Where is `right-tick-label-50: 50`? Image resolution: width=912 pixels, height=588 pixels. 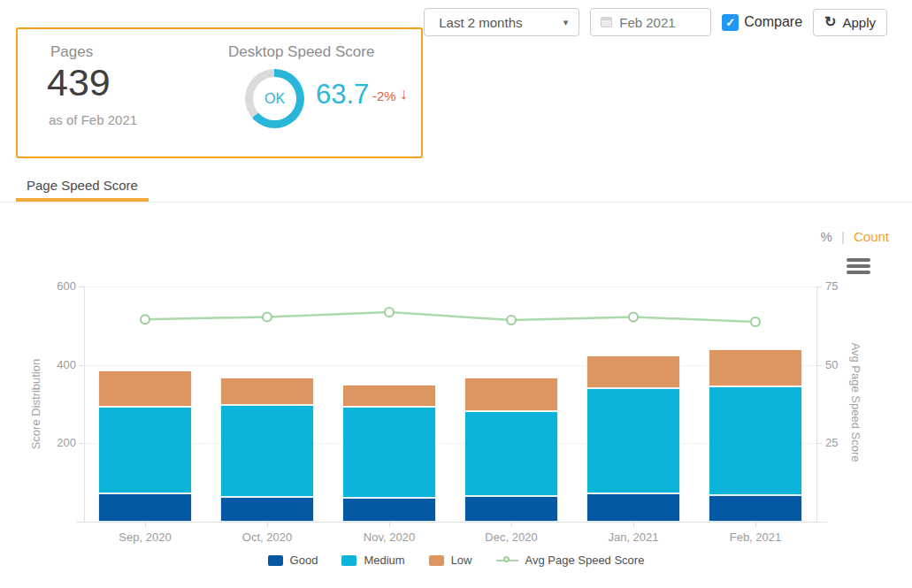
right-tick-label-50: 50 is located at coordinates (832, 364).